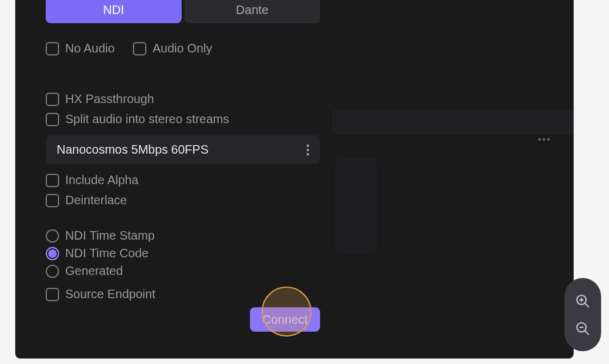 The image size is (609, 364). Describe the element at coordinates (183, 254) in the screenshot. I see `timecode-radio-group: NDI Time Stamp NDI Time Code Generated` at that location.